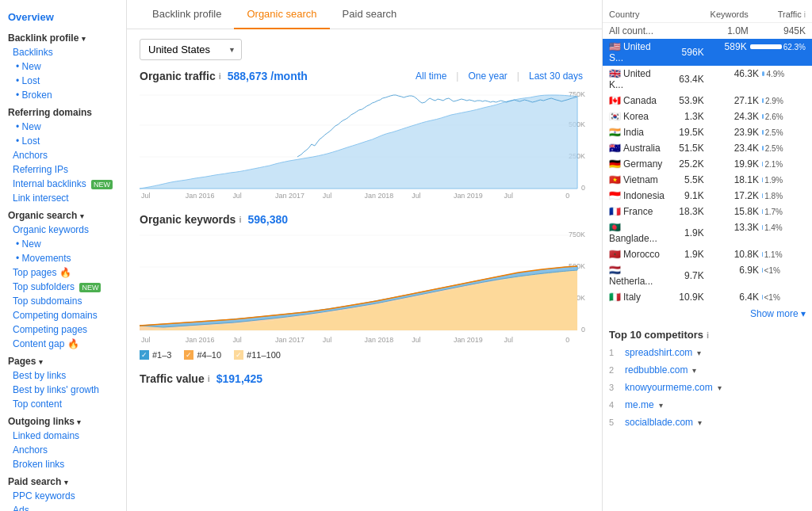 Image resolution: width=812 pixels, height=511 pixels. Describe the element at coordinates (203, 355) in the screenshot. I see `legend-item-4-10: ✓ #4–10` at that location.